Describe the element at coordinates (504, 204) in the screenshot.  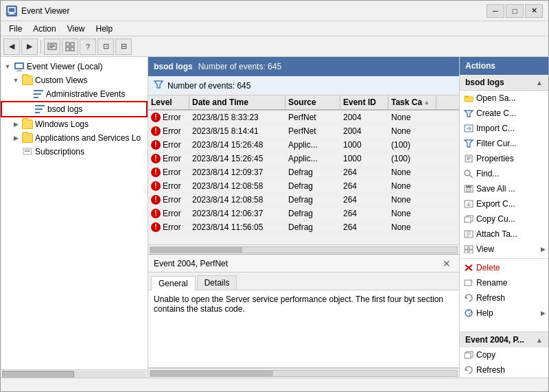
I see `action-export-c: Export C...` at that location.